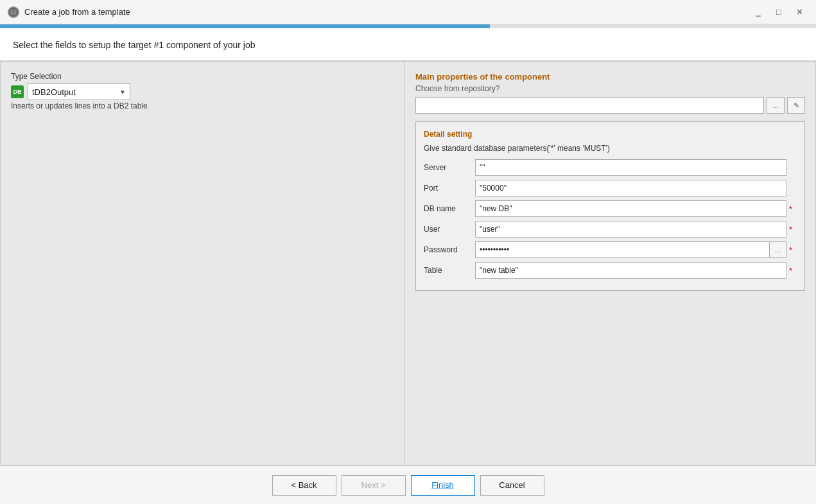  I want to click on user-required: *, so click(793, 230).